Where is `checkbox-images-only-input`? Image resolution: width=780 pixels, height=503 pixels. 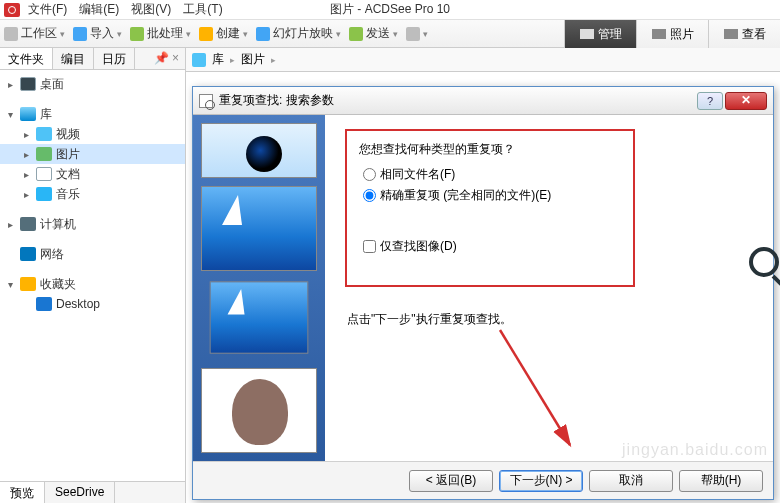 checkbox-images-only-input is located at coordinates (370, 246).